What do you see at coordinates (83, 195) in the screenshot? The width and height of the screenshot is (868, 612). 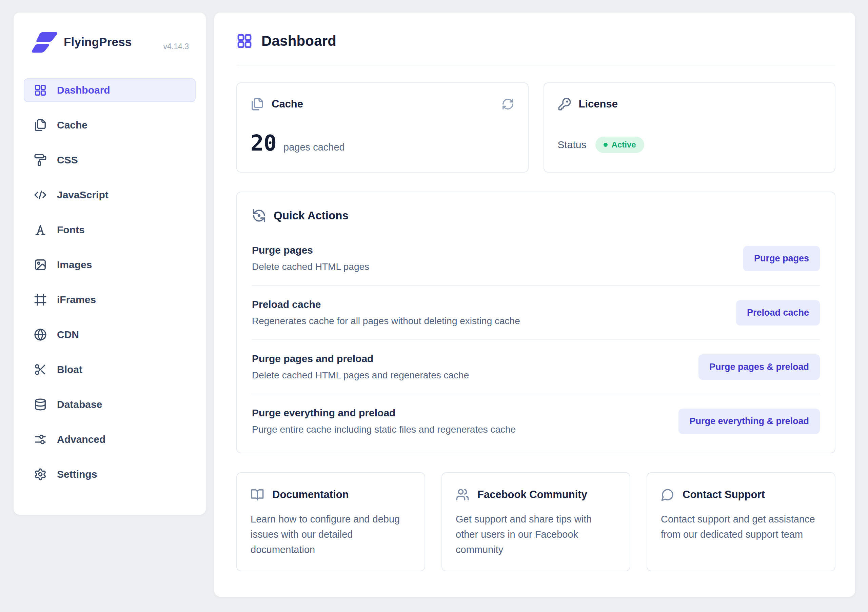 I see `sidebar-item-label: JavaScript` at bounding box center [83, 195].